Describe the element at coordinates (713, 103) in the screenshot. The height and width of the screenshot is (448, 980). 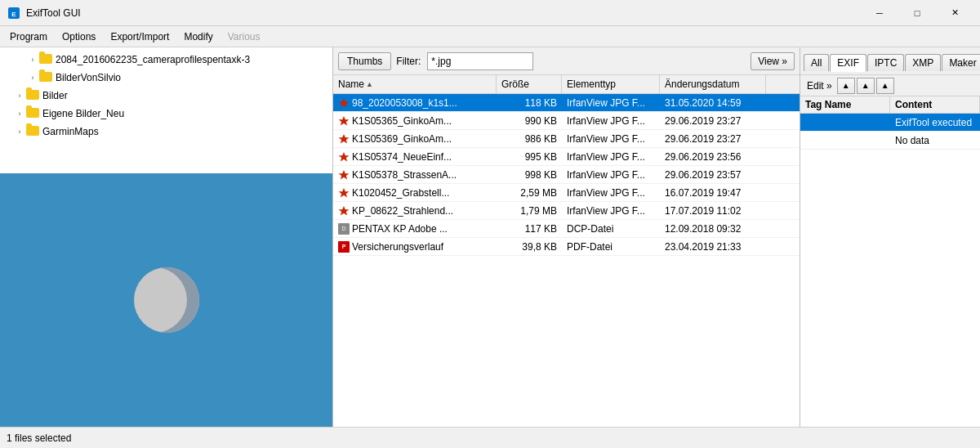
I see `file-date-cell: 31.05.2020 14:59` at that location.